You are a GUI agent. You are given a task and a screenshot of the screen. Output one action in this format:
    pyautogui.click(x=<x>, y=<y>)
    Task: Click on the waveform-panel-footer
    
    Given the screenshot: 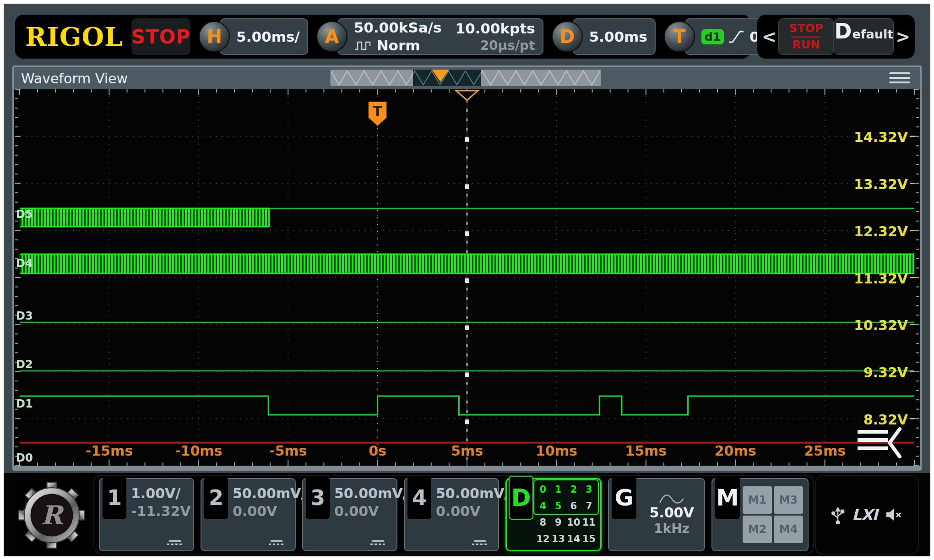 What is the action you would take?
    pyautogui.click(x=467, y=468)
    